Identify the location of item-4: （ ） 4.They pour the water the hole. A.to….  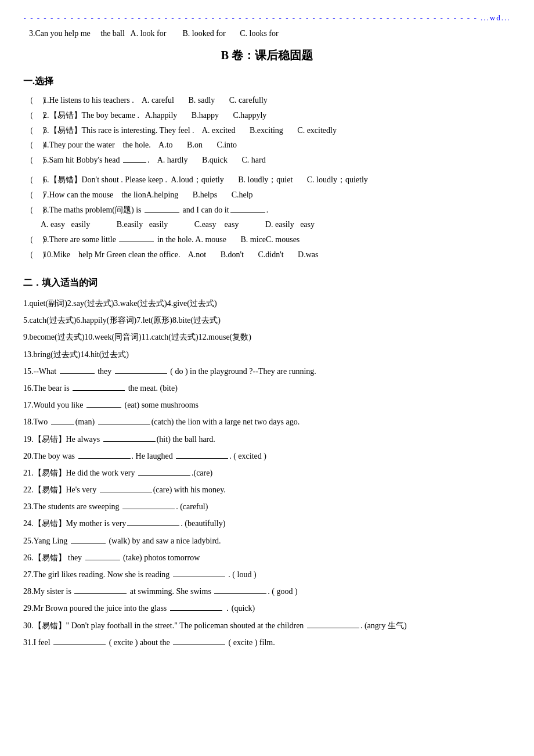
(267, 145).